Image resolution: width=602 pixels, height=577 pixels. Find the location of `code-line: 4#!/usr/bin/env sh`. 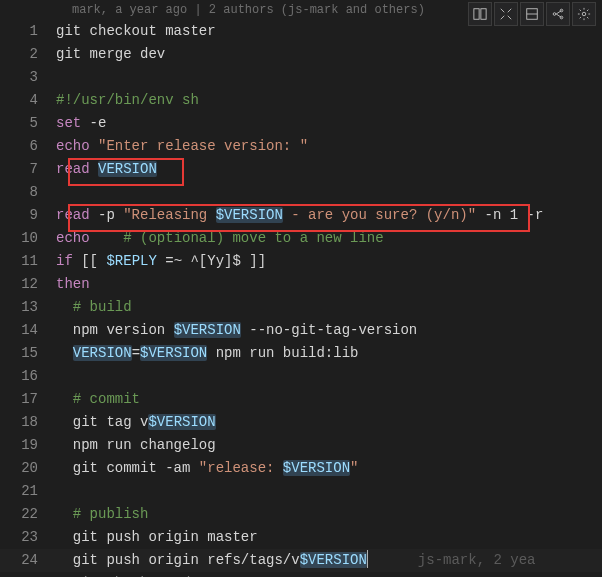

code-line: 4#!/usr/bin/env sh is located at coordinates (301, 100).